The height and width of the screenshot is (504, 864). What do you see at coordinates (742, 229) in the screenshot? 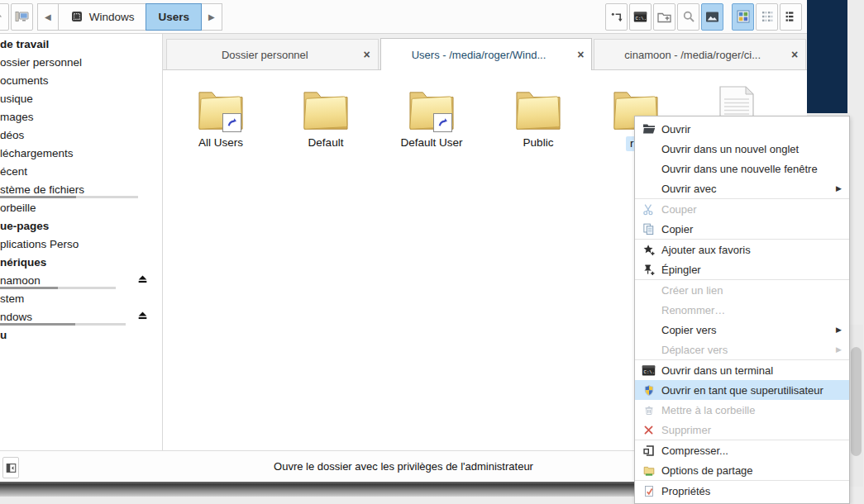
I see `menu-item-copy: Copier` at bounding box center [742, 229].